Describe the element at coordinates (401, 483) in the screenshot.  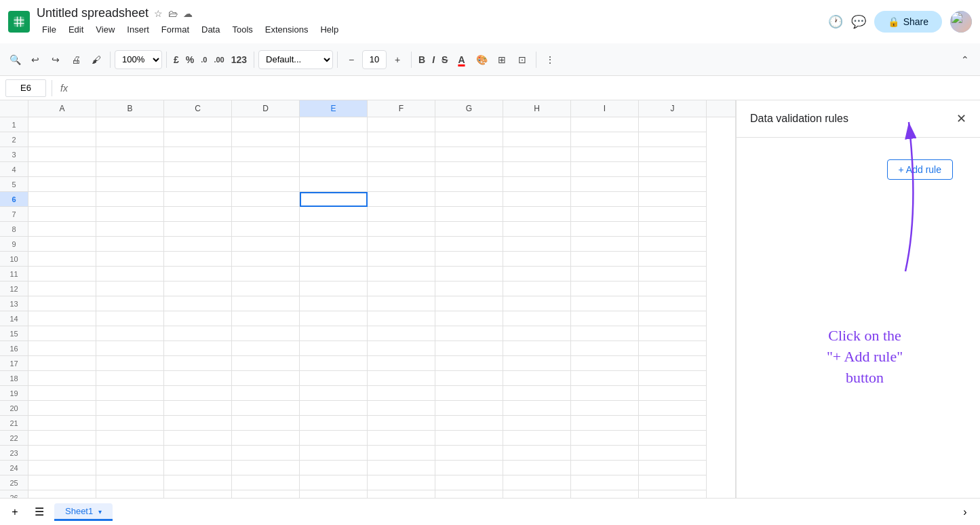
I see `cell-F25` at that location.